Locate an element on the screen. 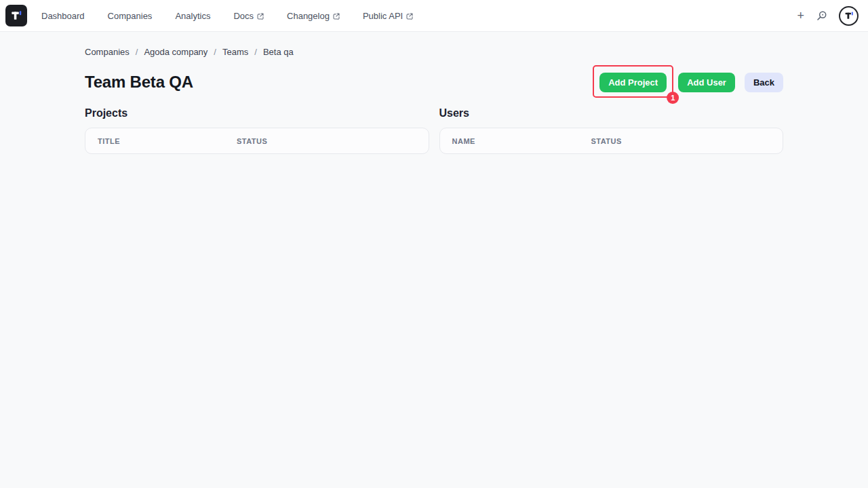 The height and width of the screenshot is (488, 868). projects-table: TITLE STATUS is located at coordinates (257, 141).